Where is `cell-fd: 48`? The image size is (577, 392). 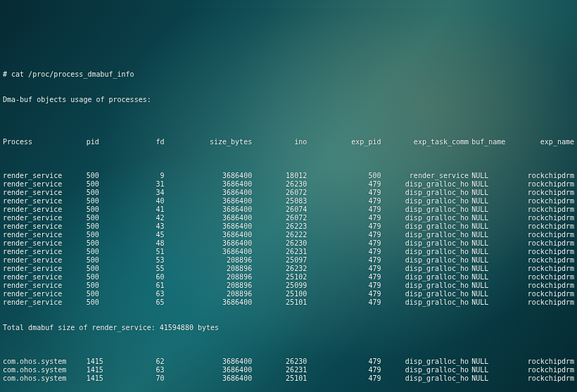
cell-fd: 48 is located at coordinates (147, 244).